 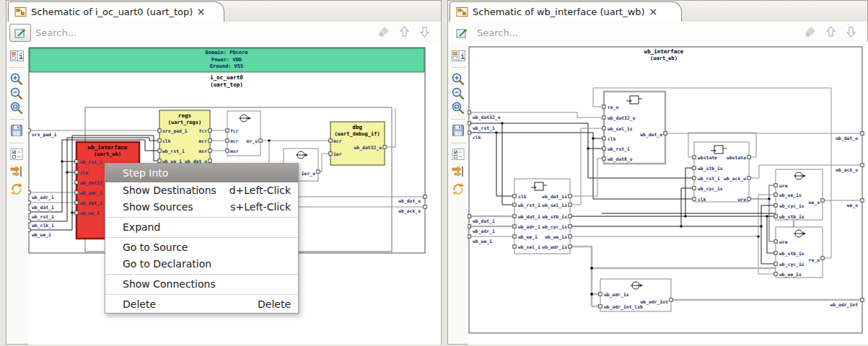 I want to click on menu-item-show-connections: Show Connections, so click(x=202, y=284).